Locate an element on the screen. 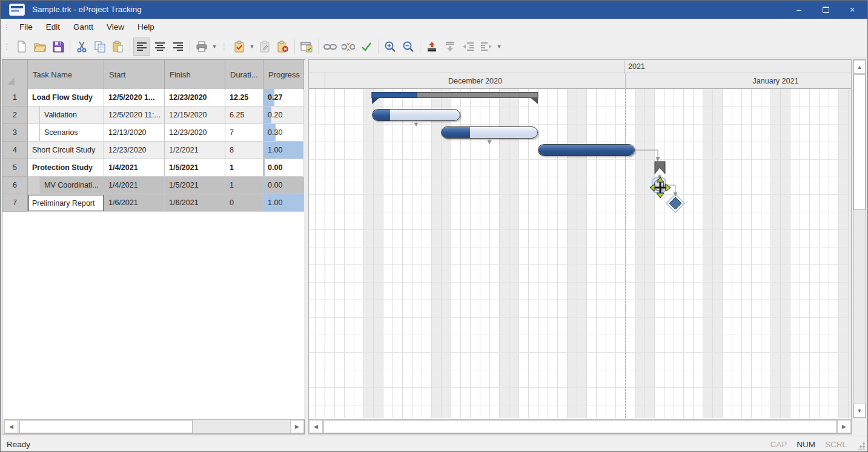 Image resolution: width=868 pixels, height=452 pixels. copy-button is located at coordinates (100, 47).